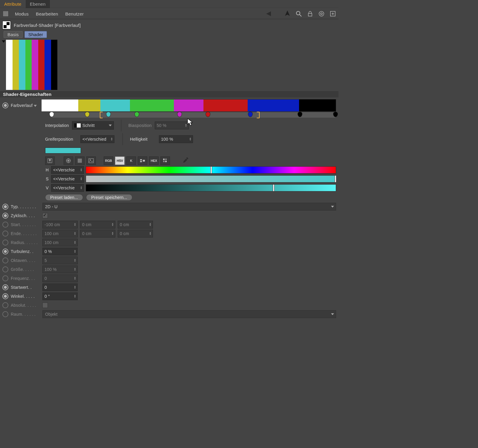  I want to click on gradient-preview, so click(32, 65).